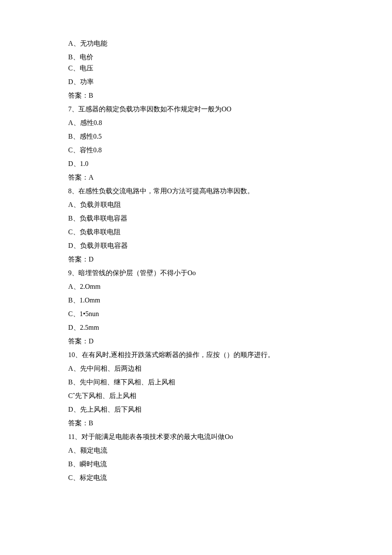 This screenshot has width=392, height=555. I want to click on option-a: A、2.Omm, so click(230, 287).